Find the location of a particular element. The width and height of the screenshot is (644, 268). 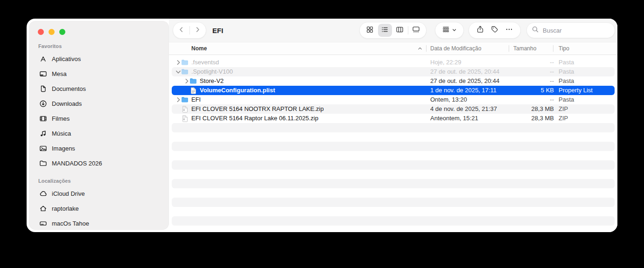

columns-view-icon is located at coordinates (399, 31).